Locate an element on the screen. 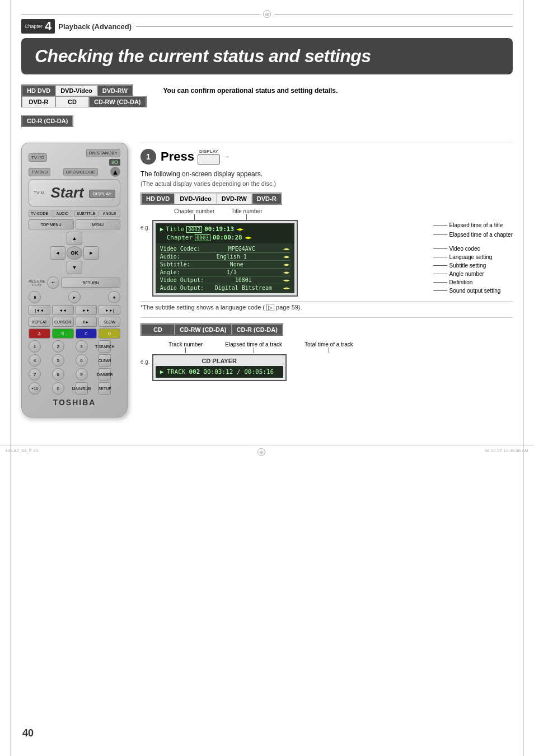 This screenshot has height=756, width=534. right-annotations: Elapsed time of a title Elapsed time of … is located at coordinates (473, 258).